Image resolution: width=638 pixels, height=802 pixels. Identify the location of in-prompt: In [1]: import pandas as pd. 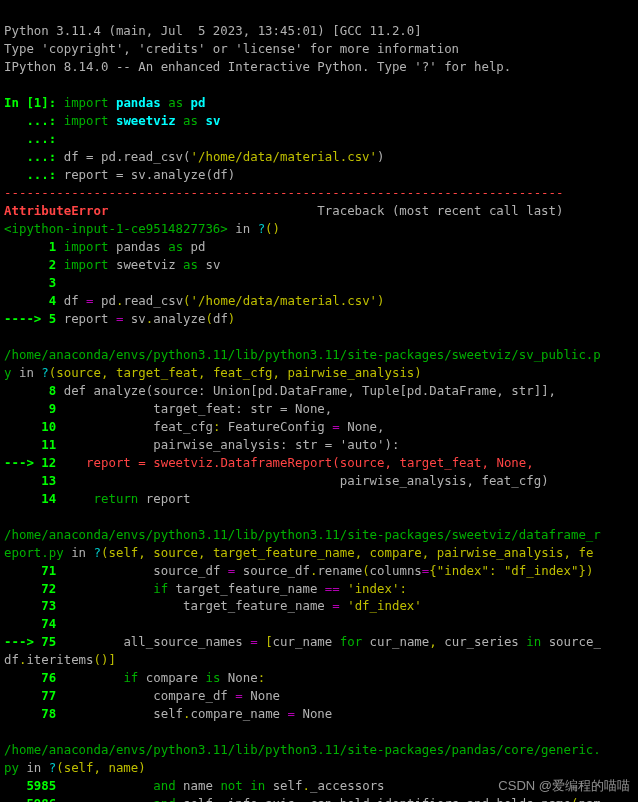
(104, 102).